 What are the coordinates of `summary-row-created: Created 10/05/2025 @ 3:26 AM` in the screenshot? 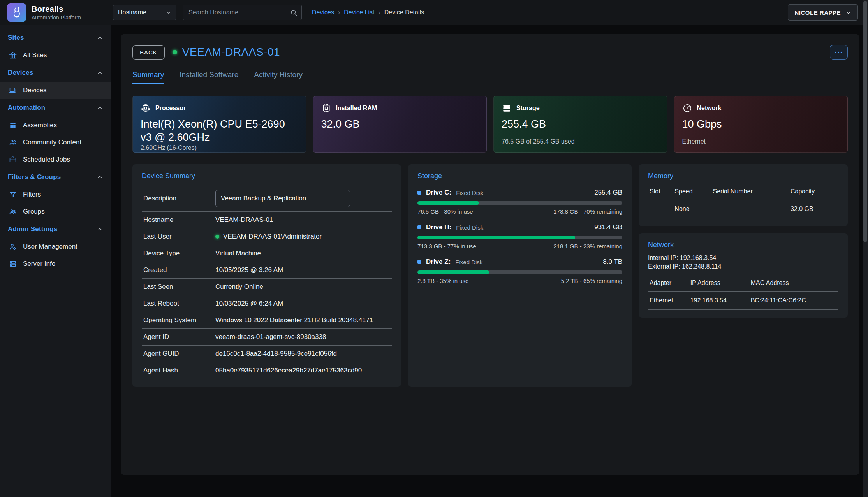 It's located at (267, 270).